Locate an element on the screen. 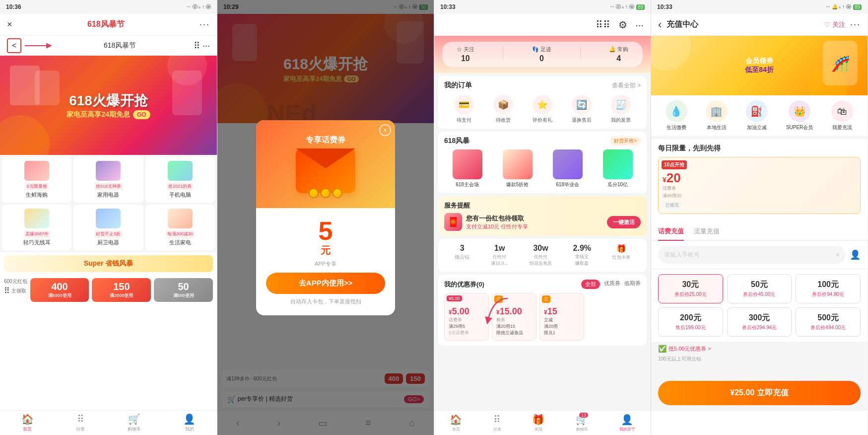  svc-super-4: 👑 SUPER会员 is located at coordinates (800, 116).